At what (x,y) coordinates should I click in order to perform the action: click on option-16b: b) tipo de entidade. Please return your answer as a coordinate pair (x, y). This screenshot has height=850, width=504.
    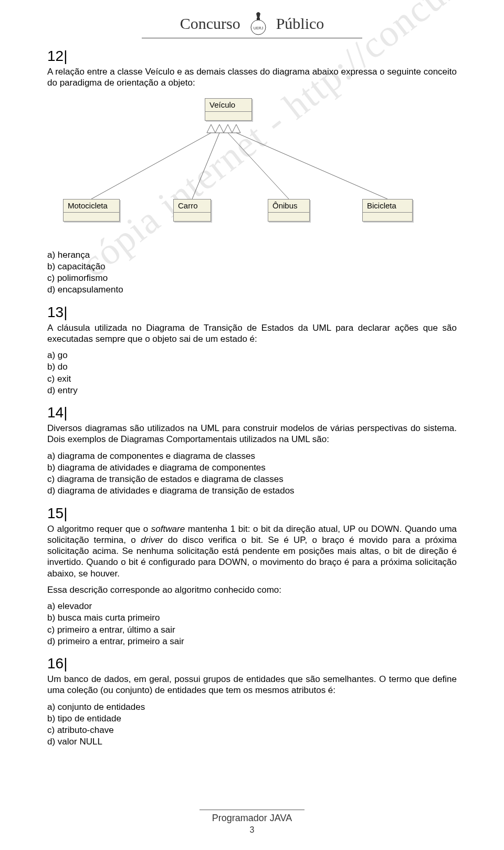
    Looking at the image, I should click on (252, 718).